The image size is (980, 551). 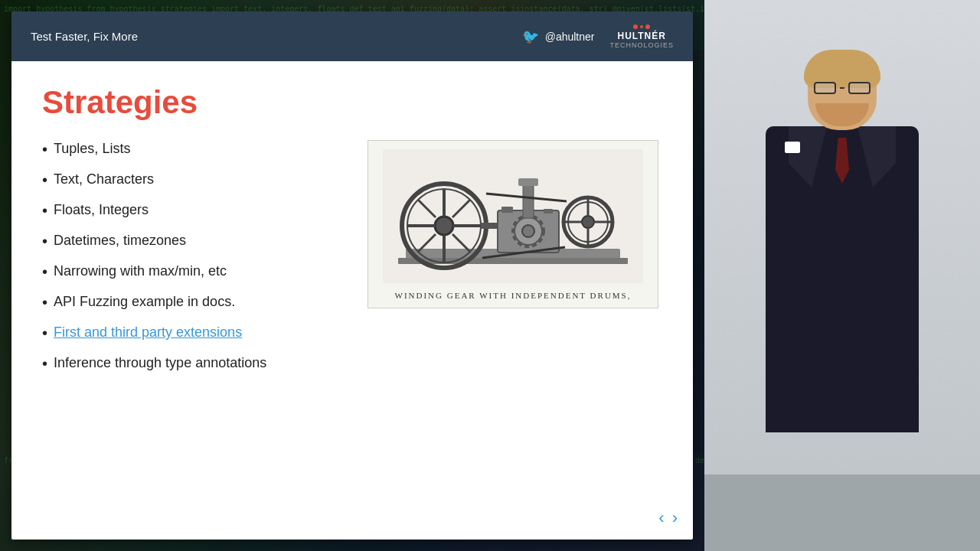 What do you see at coordinates (148, 332) in the screenshot?
I see `bullet-text: First and third party extensions` at bounding box center [148, 332].